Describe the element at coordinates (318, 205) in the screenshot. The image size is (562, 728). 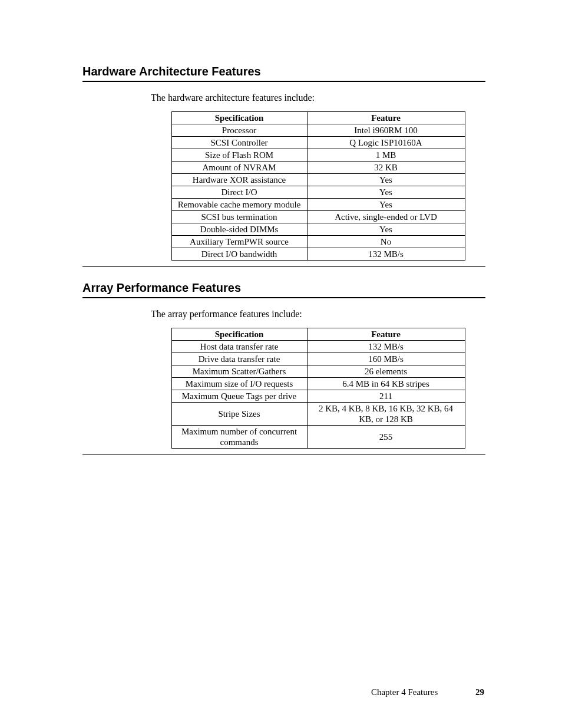
I see `table-row: Removable cache memory moduleYes` at that location.